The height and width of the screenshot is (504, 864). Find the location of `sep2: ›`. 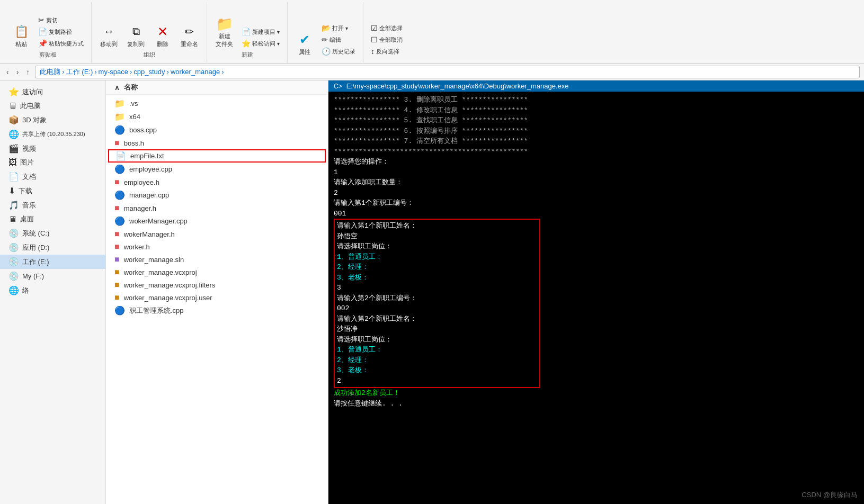

sep2: › is located at coordinates (95, 72).